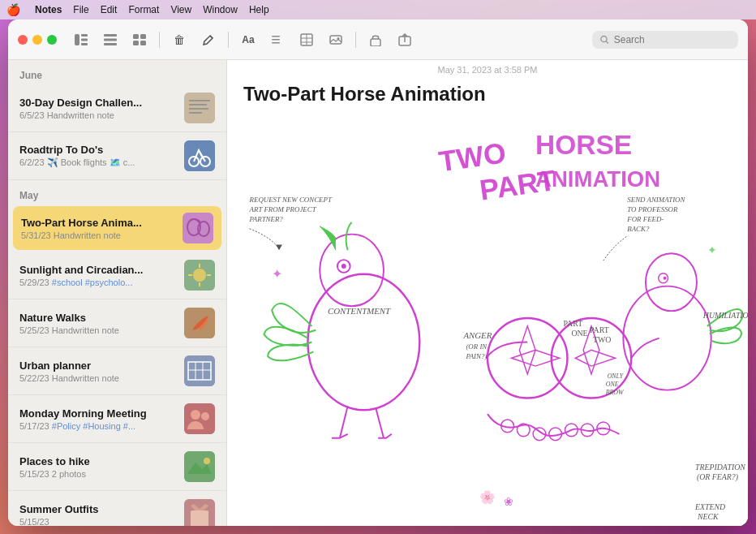 This screenshot has height=534, width=756. Describe the element at coordinates (97, 235) in the screenshot. I see `note-meta: 5/31/23 Handwritten note` at that location.